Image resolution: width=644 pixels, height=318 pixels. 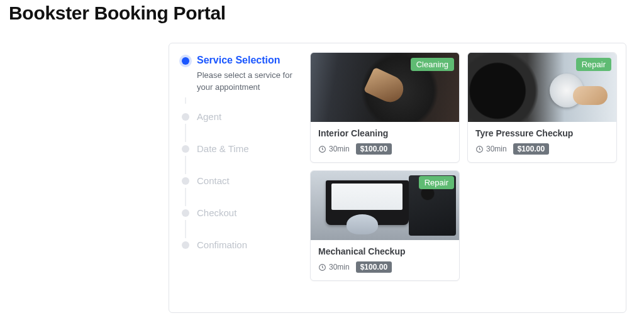 I want to click on service-card-interior-cleaning: Cleaning Interior Cleaning 30min $100.00, so click(x=385, y=107).